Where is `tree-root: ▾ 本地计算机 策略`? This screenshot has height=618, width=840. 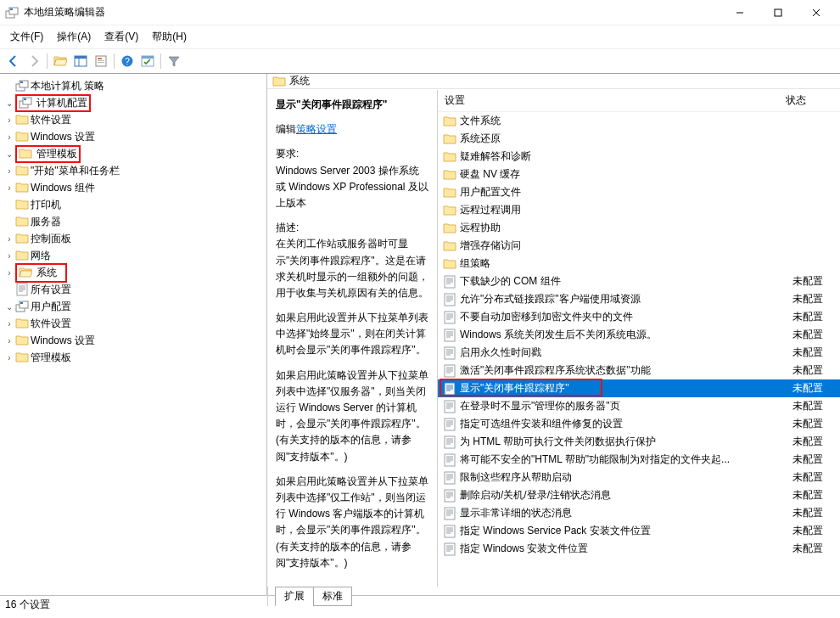
tree-root: ▾ 本地计算机 策略 is located at coordinates (133, 86).